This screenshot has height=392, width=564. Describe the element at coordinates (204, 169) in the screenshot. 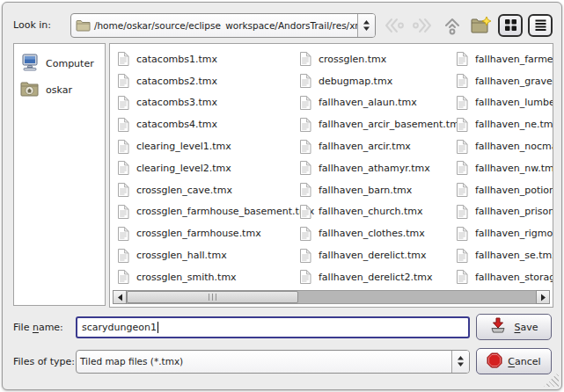

I see `file-item: clearing_level2.tmx` at that location.